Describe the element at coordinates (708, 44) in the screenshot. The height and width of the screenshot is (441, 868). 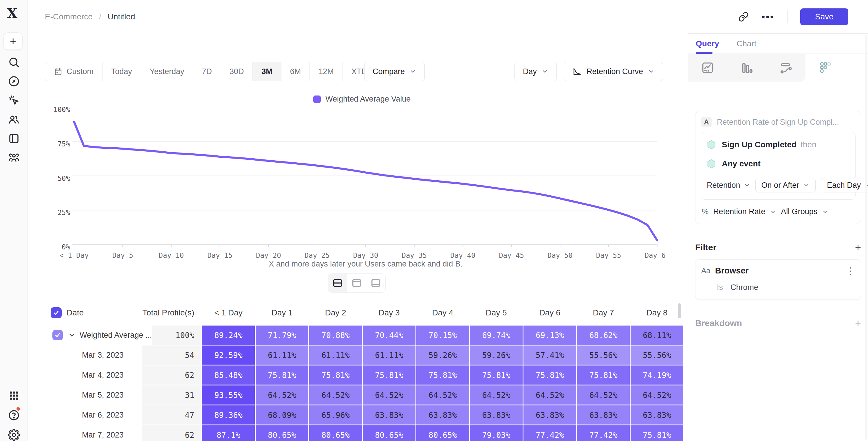
I see `tab-query: Query` at that location.